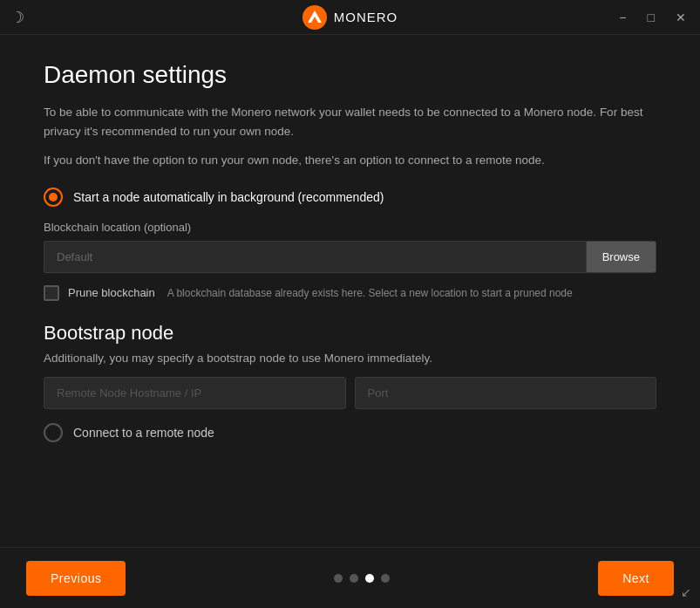  I want to click on blockchain-location-input, so click(315, 256).